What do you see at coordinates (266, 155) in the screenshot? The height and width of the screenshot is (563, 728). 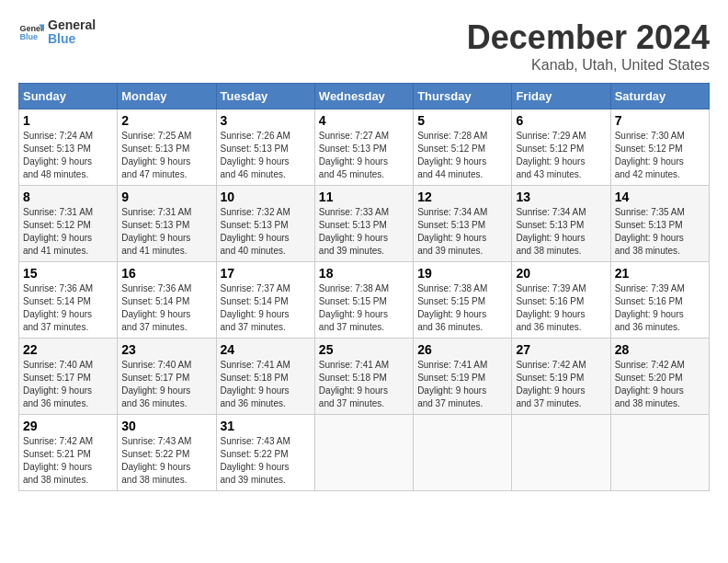 I see `day-info: Sunrise: 7:26 AMSunset: 5:13 PMDaylight:…` at bounding box center [266, 155].